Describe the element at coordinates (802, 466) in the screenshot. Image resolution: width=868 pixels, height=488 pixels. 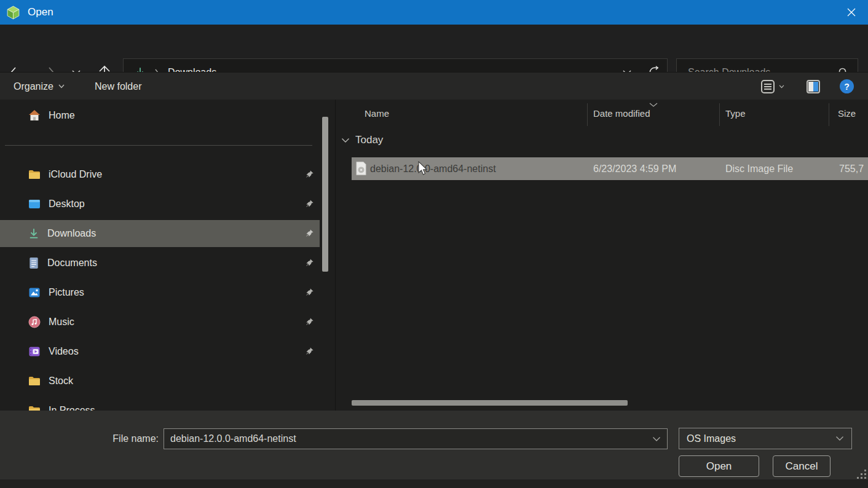
I see `cancel-button: Cancel` at that location.